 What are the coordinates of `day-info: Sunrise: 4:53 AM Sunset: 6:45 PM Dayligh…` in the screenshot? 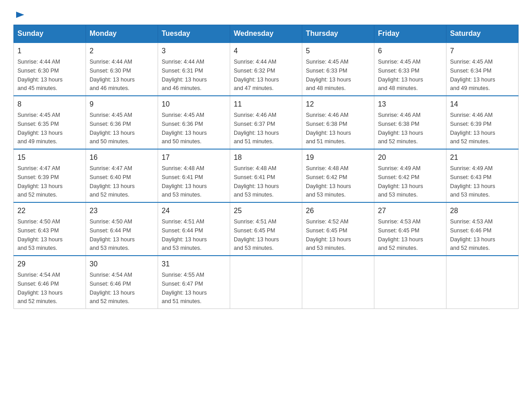 It's located at (400, 235).